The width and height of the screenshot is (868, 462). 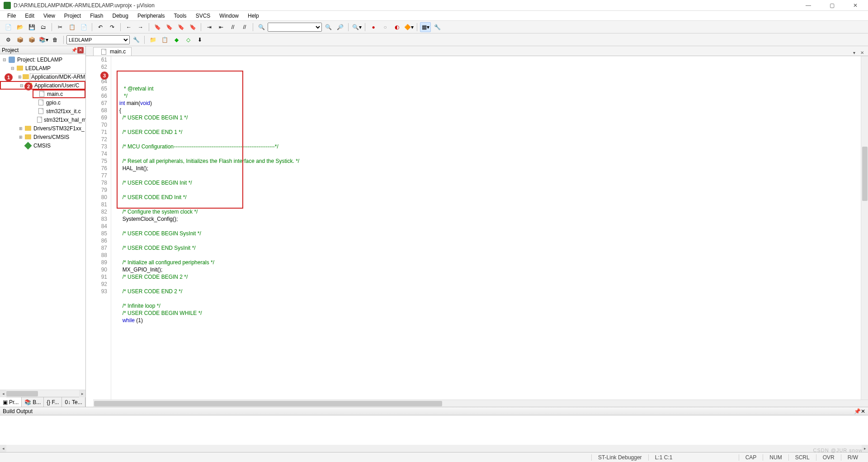 I want to click on close-button: ✕, so click(x=855, y=5).